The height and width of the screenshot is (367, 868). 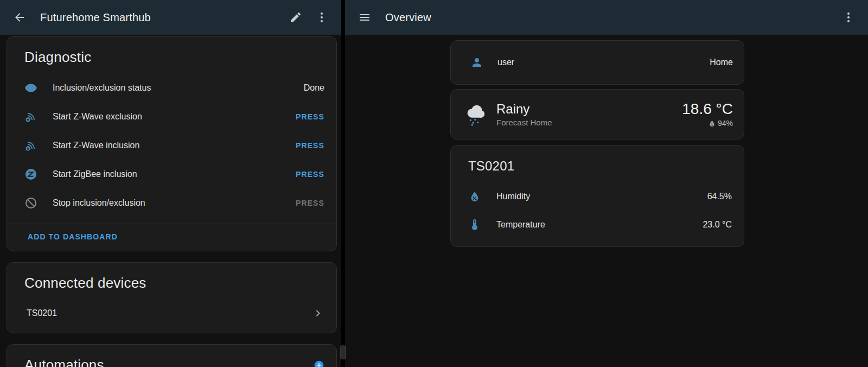 What do you see at coordinates (42, 313) in the screenshot?
I see `device-name: TS0201` at bounding box center [42, 313].